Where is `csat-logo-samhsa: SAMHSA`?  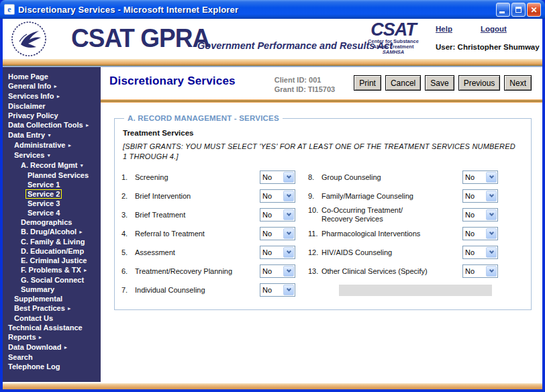 csat-logo-samhsa: SAMHSA is located at coordinates (393, 52).